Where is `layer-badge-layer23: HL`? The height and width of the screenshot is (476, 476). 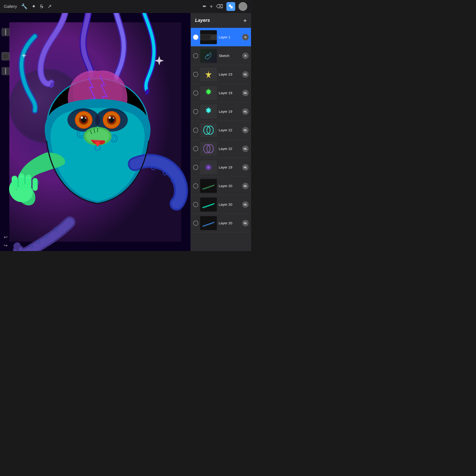 layer-badge-layer23: HL is located at coordinates (245, 74).